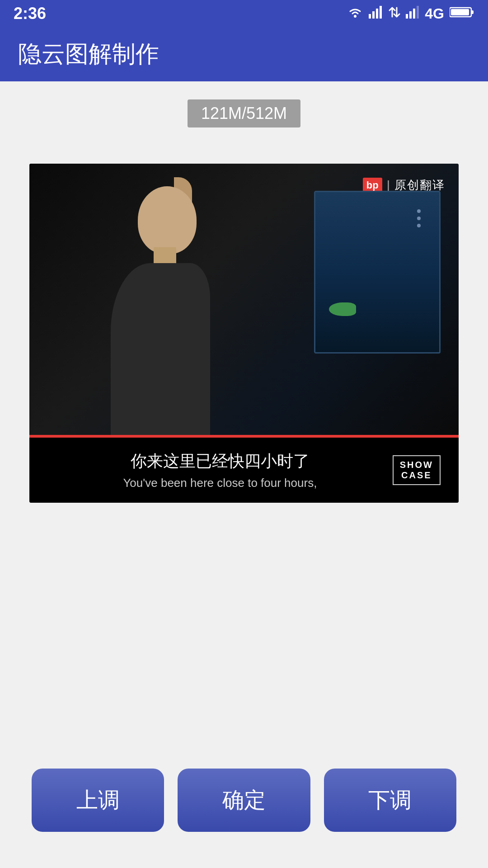  What do you see at coordinates (394, 14) in the screenshot?
I see `data-transfer-icon` at bounding box center [394, 14].